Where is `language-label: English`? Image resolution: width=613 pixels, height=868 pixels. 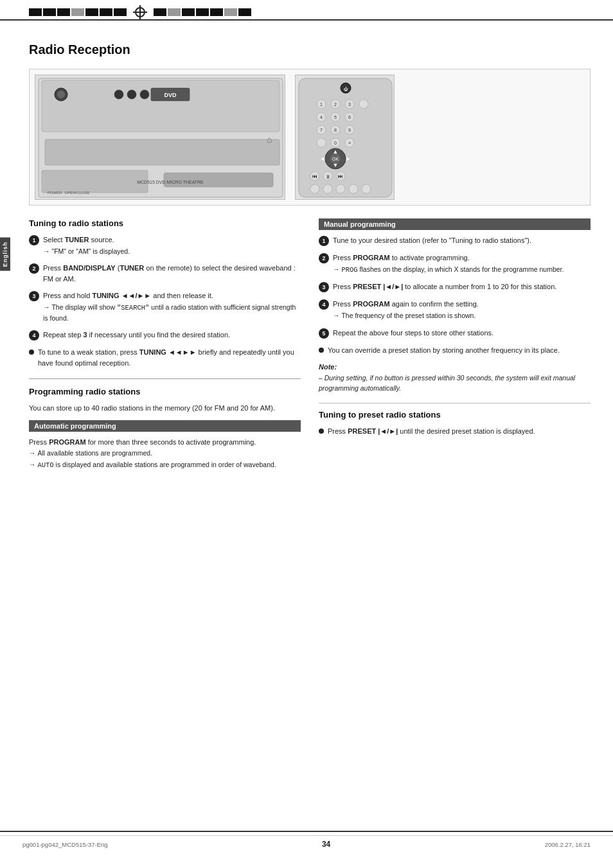
language-label: English is located at coordinates (5, 254).